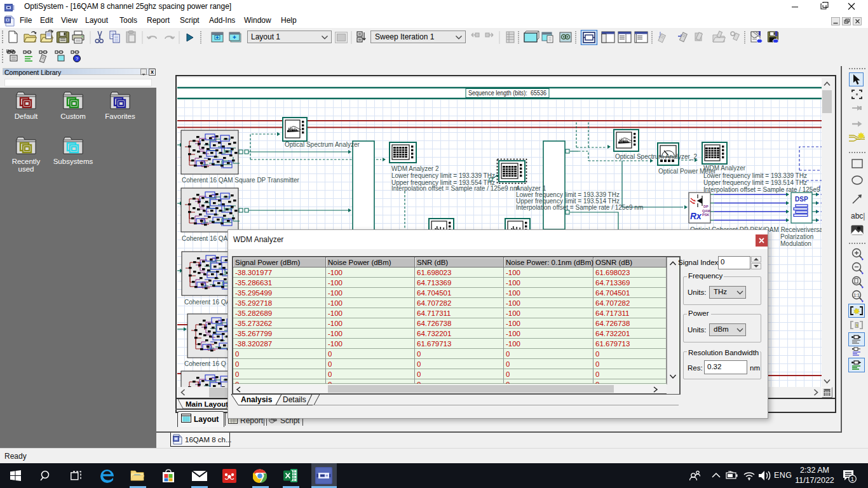  Describe the element at coordinates (241, 180) in the screenshot. I see `svg-text:Coherent 16 QAM Square DP Tran: Coherent 16 QAM Square DP Transmitter` at that location.